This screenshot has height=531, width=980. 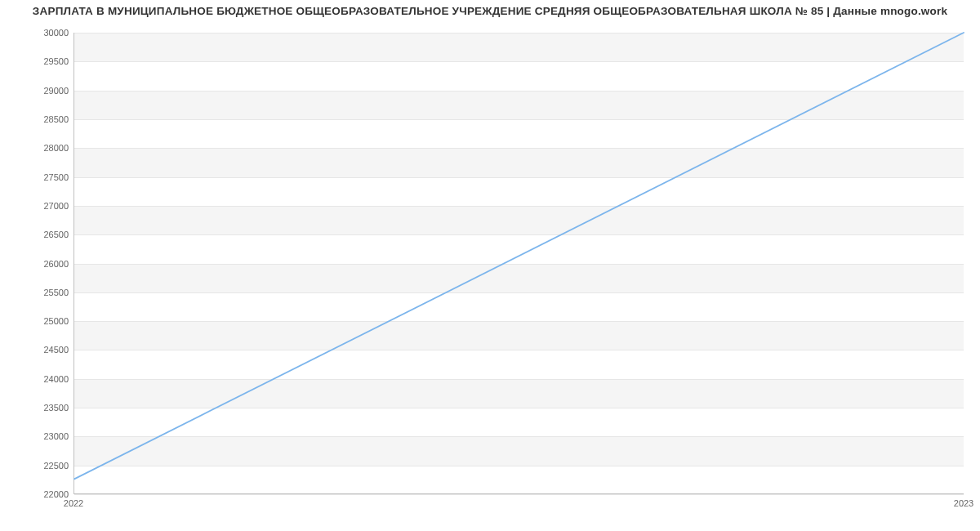 I want to click on y-tick-label: 25000, so click(x=36, y=321).